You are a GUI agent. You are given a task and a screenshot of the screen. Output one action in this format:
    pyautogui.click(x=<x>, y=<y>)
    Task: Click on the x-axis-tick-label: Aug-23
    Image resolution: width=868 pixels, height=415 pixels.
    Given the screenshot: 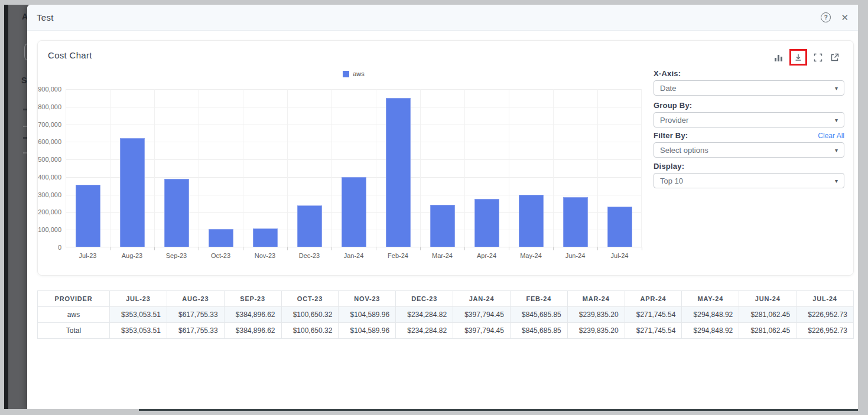 What is the action you would take?
    pyautogui.click(x=132, y=256)
    